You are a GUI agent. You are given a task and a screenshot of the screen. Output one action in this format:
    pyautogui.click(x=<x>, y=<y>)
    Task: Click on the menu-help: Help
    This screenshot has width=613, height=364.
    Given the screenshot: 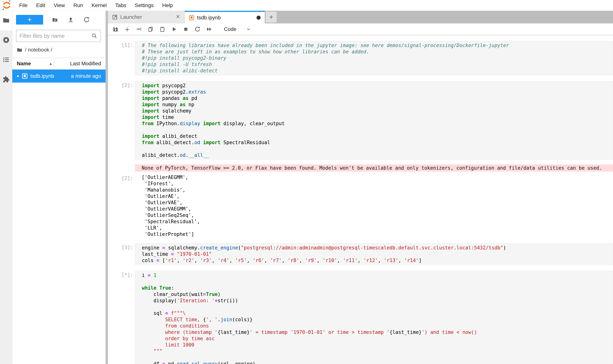 What is the action you would take?
    pyautogui.click(x=167, y=5)
    